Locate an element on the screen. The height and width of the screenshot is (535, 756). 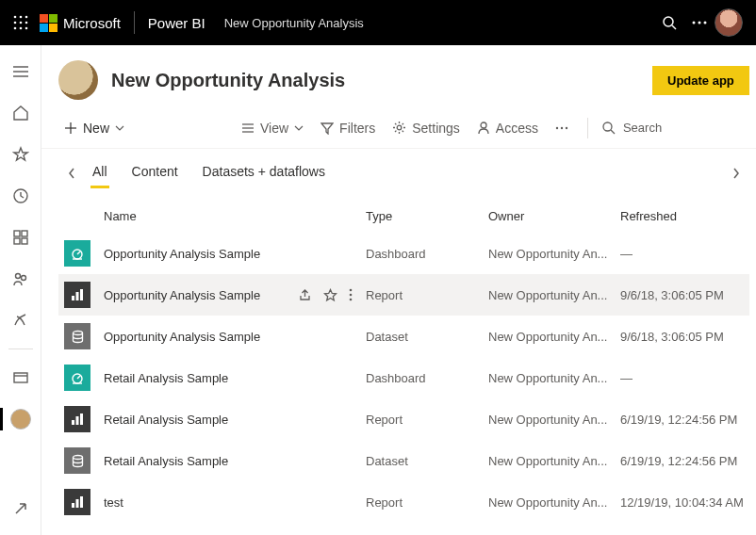
item-owner: New Opportunity An... is located at coordinates (554, 503).